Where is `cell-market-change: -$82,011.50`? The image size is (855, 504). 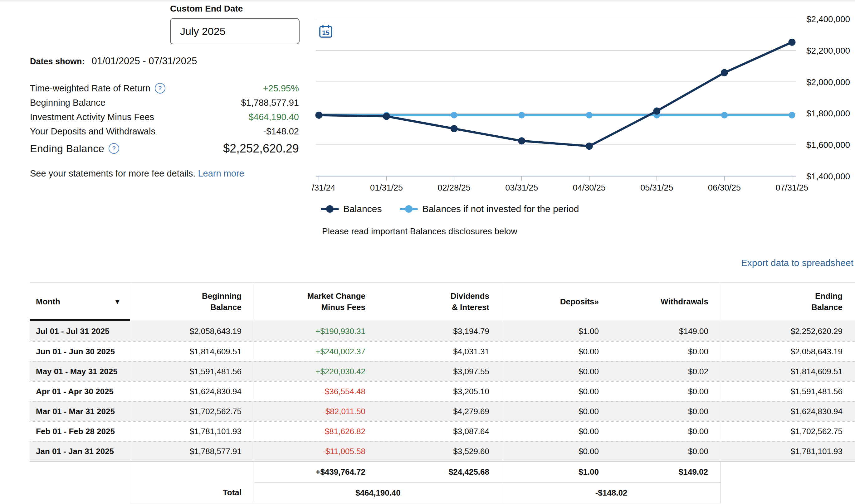 cell-market-change: -$82,011.50 is located at coordinates (316, 412).